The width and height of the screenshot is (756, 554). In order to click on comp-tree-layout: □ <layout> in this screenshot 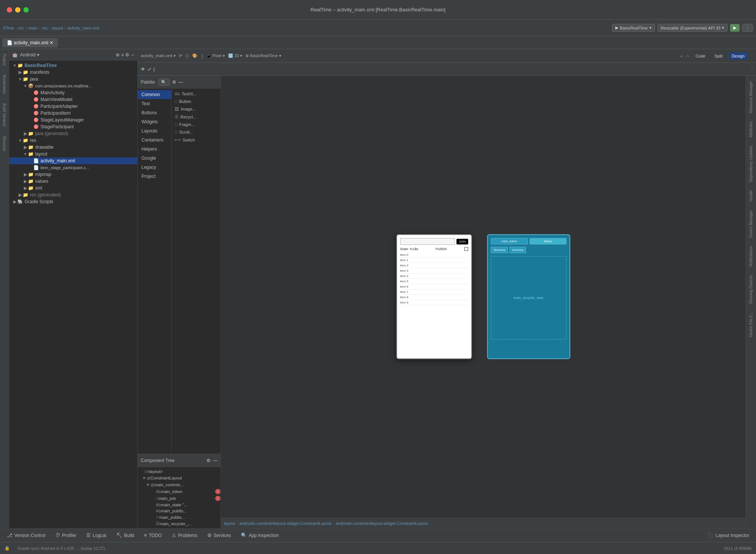, I will do `click(179, 472)`.